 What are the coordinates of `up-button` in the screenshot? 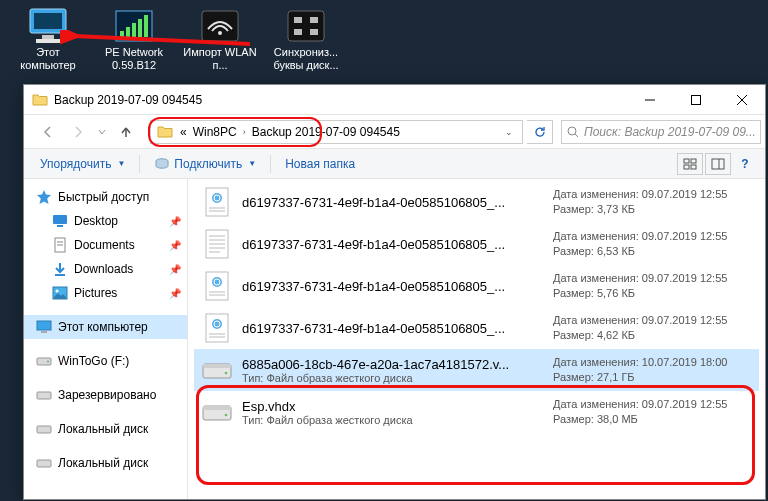 It's located at (126, 132).